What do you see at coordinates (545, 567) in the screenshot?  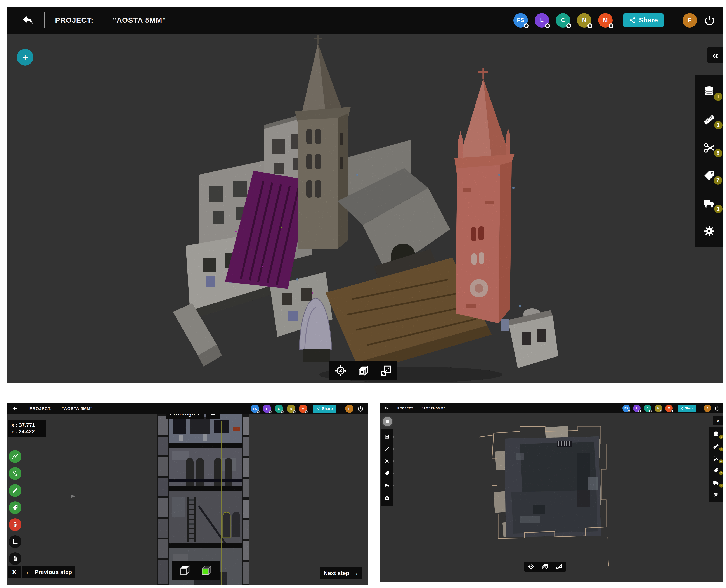 I see `plan-navbar` at bounding box center [545, 567].